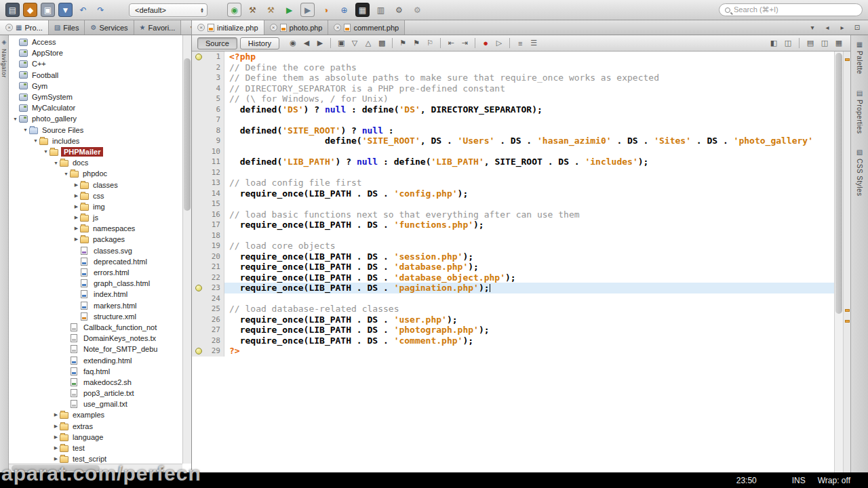 Image resolution: width=868 pixels, height=488 pixels. Describe the element at coordinates (271, 9) in the screenshot. I see `clean-build-icon: ⚒` at that location.